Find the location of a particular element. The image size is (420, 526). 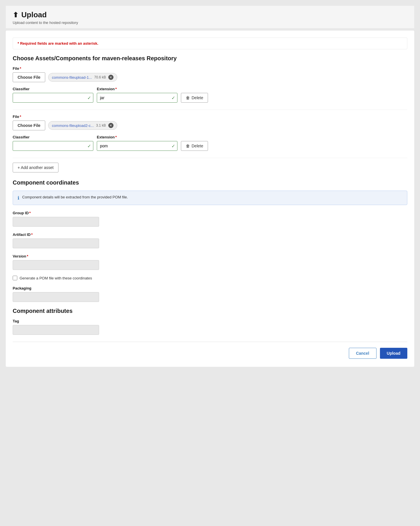

artifact-id-input is located at coordinates (56, 243).